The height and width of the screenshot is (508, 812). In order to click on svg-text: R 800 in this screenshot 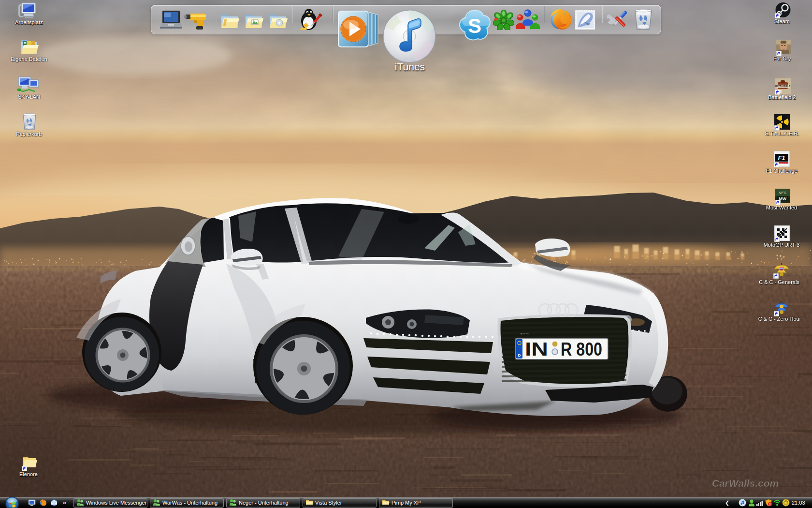, I will do `click(581, 349)`.